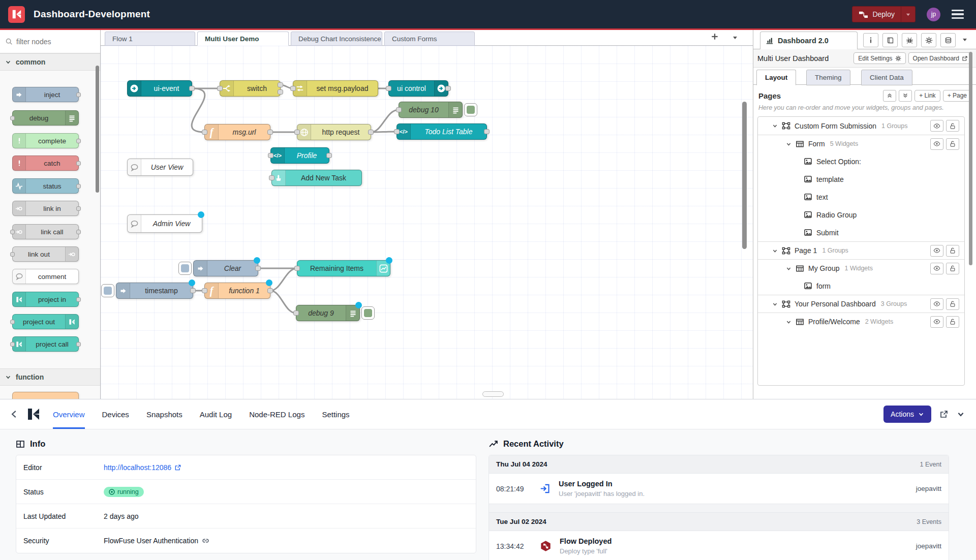  What do you see at coordinates (46, 186) in the screenshot?
I see `palette-node-status: status` at bounding box center [46, 186].